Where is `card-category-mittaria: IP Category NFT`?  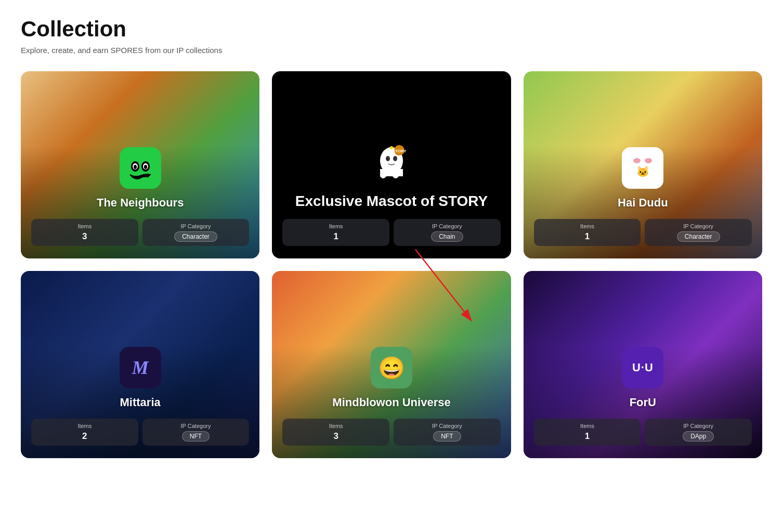 card-category-mittaria: IP Category NFT is located at coordinates (196, 432).